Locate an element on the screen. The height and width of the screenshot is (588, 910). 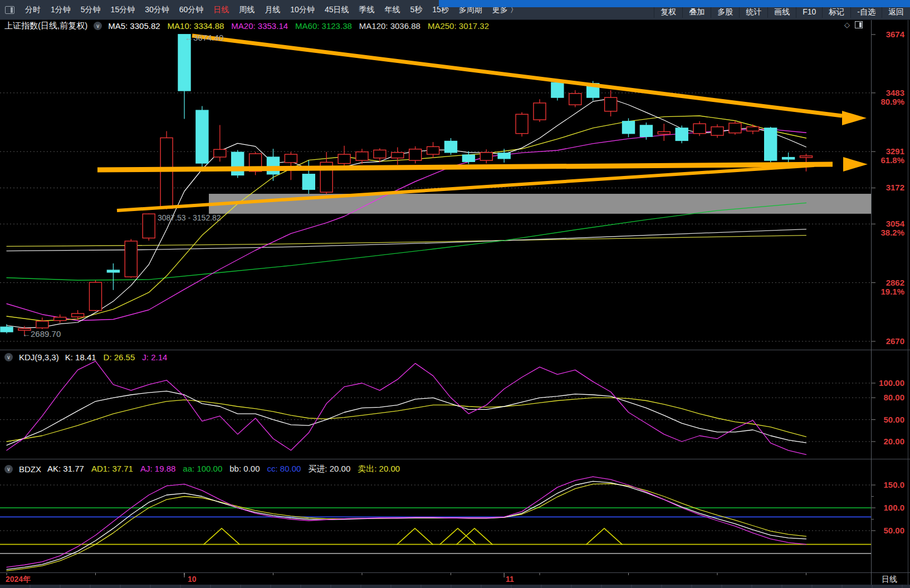
toolbar-button-标记: 标记 is located at coordinates (836, 12).